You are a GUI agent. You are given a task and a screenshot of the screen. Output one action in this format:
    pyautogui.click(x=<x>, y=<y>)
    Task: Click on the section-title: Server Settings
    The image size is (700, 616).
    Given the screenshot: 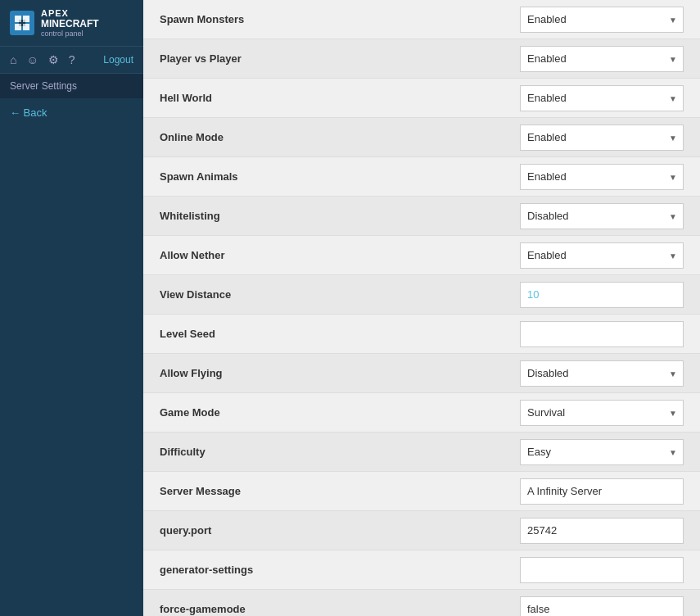 What is the action you would take?
    pyautogui.click(x=72, y=86)
    